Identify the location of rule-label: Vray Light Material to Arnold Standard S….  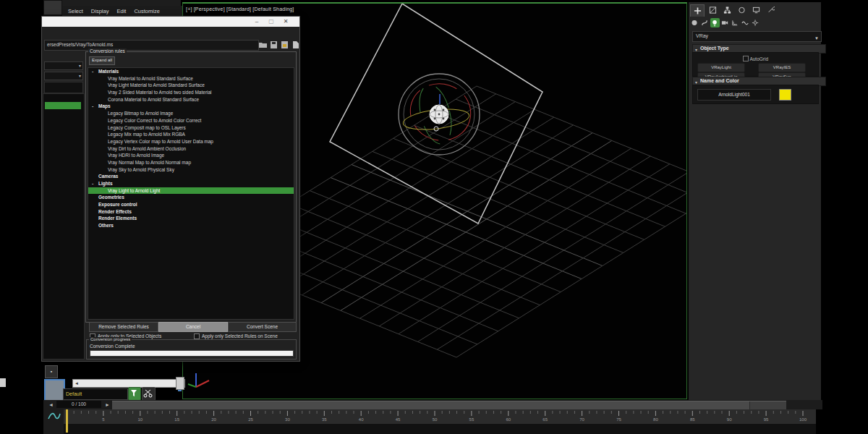
(156, 85).